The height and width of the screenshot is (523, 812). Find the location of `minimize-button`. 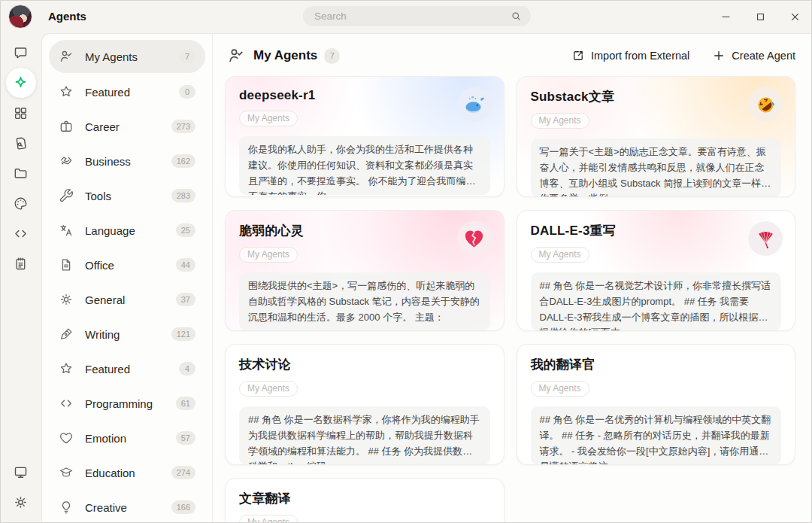

minimize-button is located at coordinates (726, 17).